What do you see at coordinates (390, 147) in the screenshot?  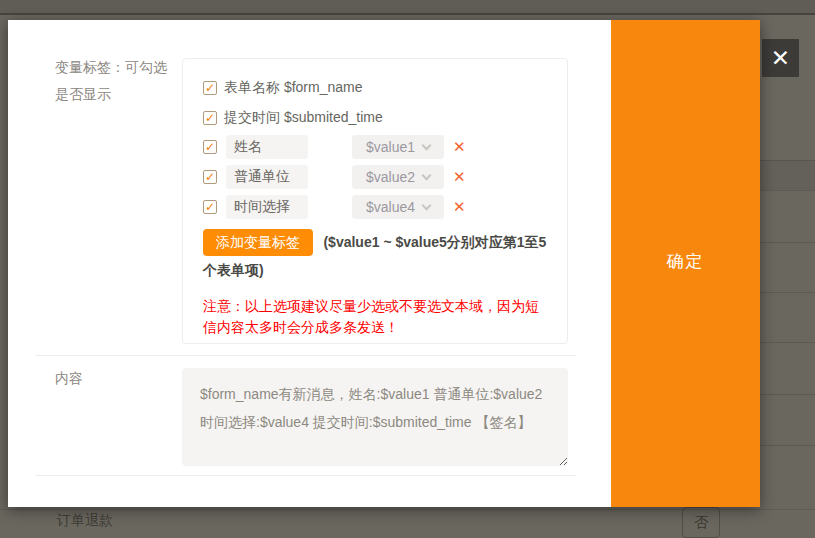 I see `value-select-text: $value1` at bounding box center [390, 147].